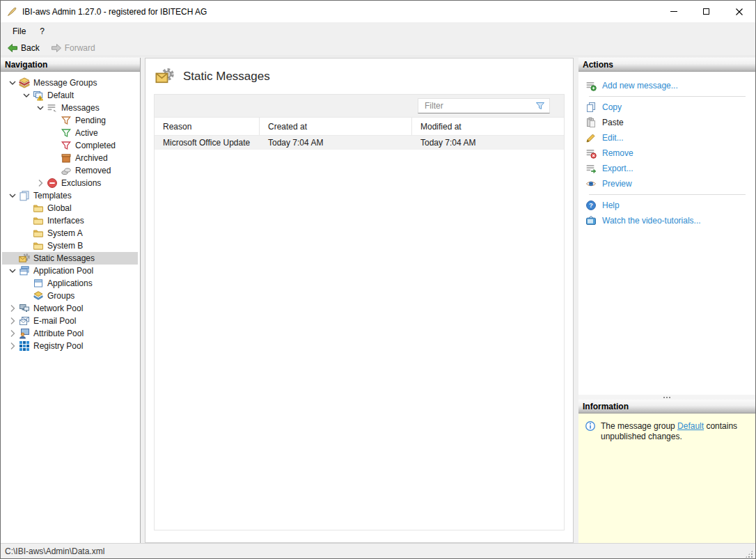 This screenshot has height=559, width=756. What do you see at coordinates (706, 11) in the screenshot?
I see `maximize-icon` at bounding box center [706, 11].